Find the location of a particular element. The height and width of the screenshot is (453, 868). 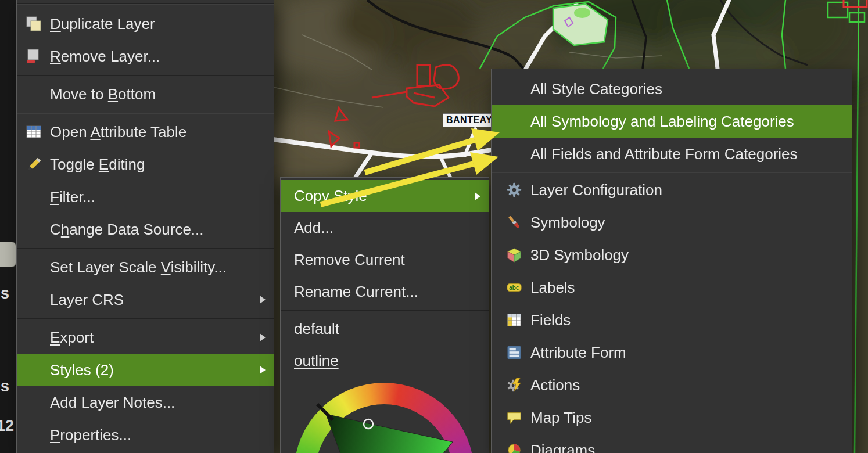

menu-item-open-attribute-table: Open Attribute Table is located at coordinates (145, 132).